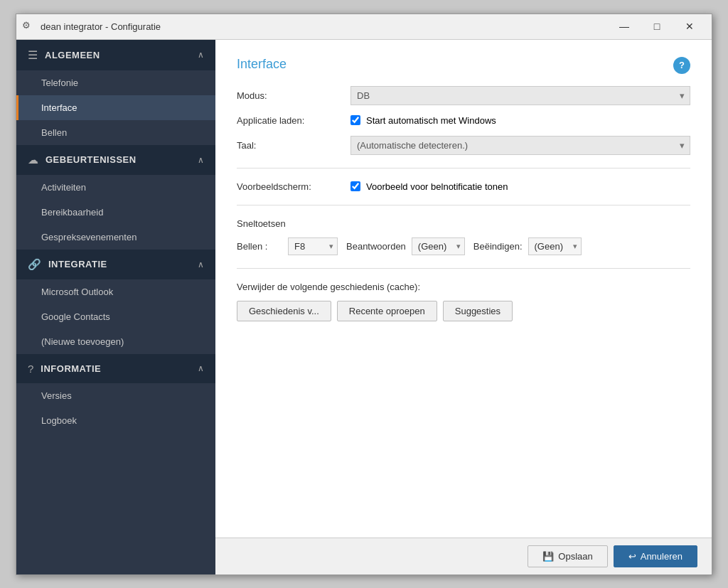 The image size is (728, 588). What do you see at coordinates (31, 368) in the screenshot?
I see `informatie-icon: ?` at bounding box center [31, 368].